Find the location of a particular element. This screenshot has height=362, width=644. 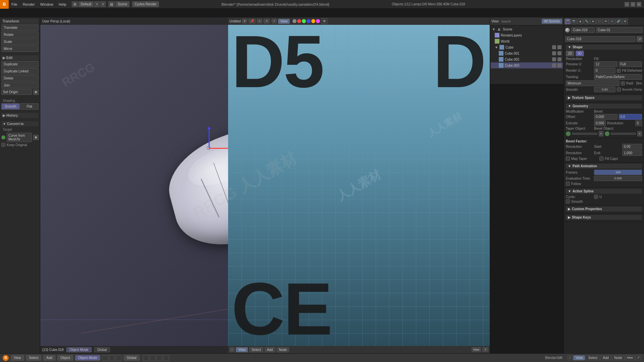

maximize-btn: □ is located at coordinates (633, 4).